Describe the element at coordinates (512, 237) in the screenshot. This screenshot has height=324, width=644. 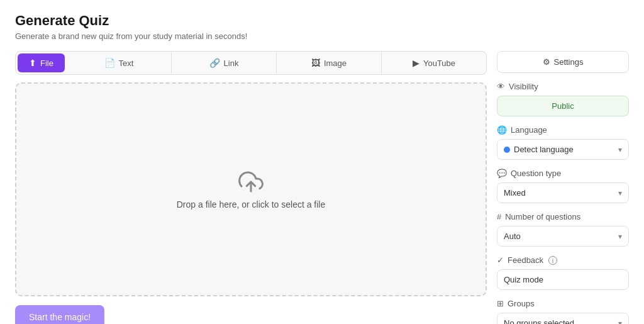
I see `num-questions-value: Auto` at that location.